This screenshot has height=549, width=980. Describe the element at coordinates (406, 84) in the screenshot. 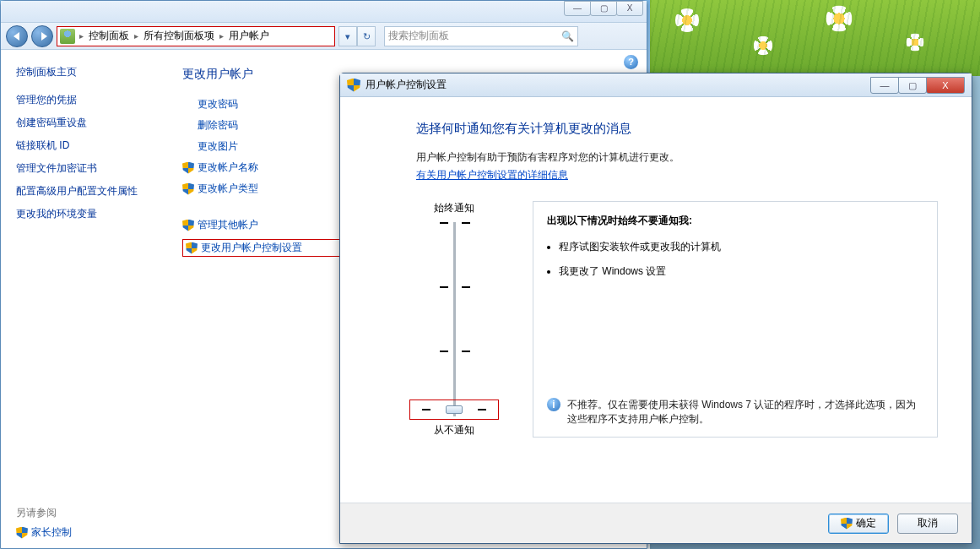

I see `uac-title-text: 用户帐户控制设置` at that location.